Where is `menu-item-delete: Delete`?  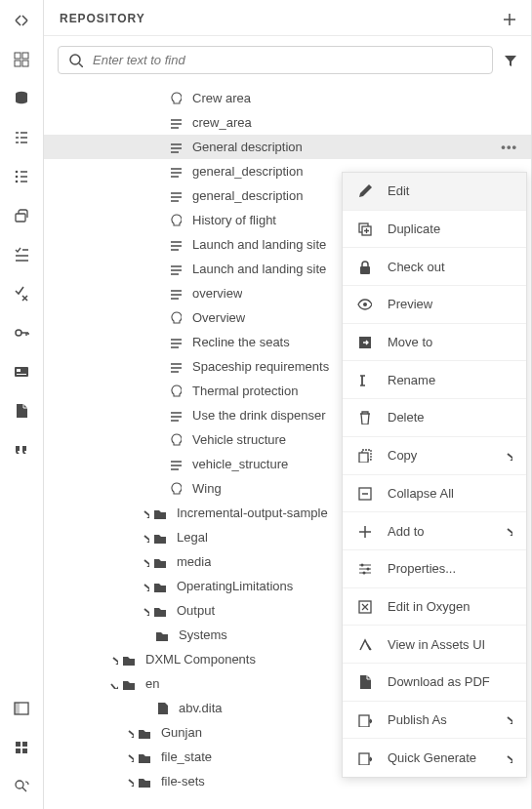
menu-item-delete: Delete is located at coordinates (434, 418).